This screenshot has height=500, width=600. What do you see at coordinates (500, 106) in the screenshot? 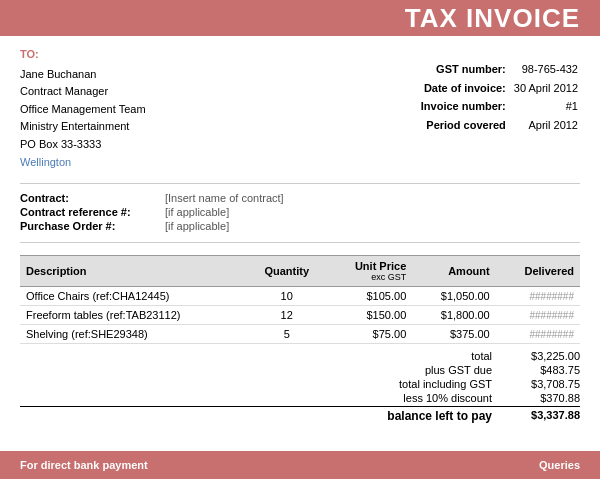
I see `invoice-row: Invoice number: #1` at bounding box center [500, 106].